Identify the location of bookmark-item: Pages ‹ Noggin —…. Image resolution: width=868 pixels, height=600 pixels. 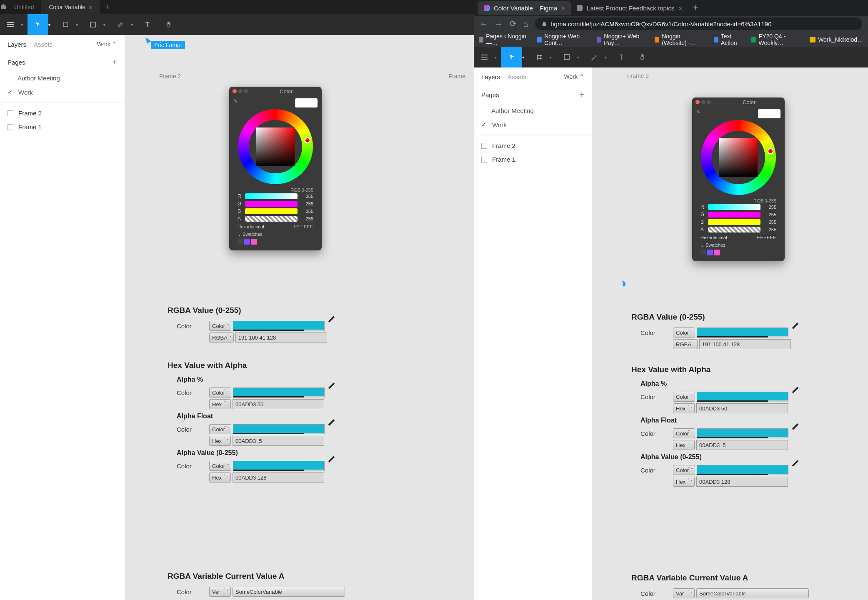
(504, 40).